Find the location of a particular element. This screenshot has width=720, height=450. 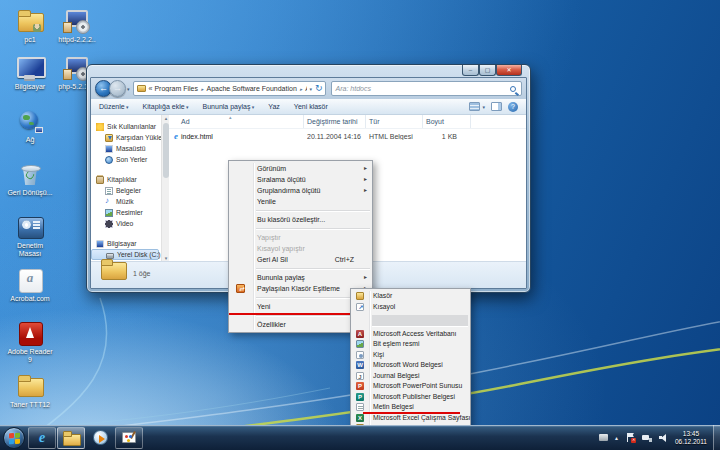

submenu-item: Bit eşlem resmi is located at coordinates (410, 344).